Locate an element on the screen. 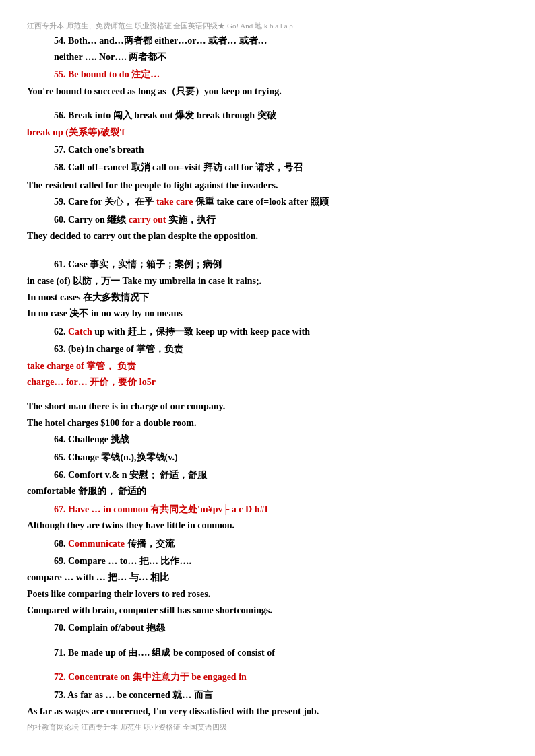  item-55-label: 55. Be bound to do 注定… is located at coordinates (281, 75).